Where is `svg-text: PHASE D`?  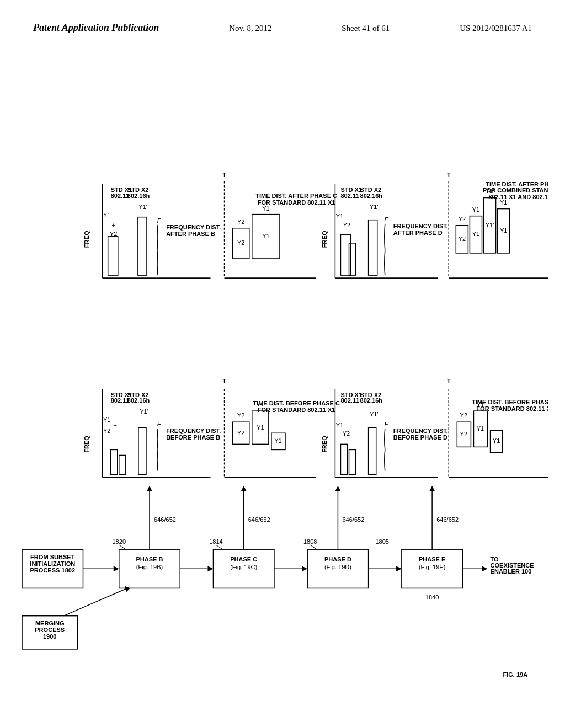 svg-text: PHASE D is located at coordinates (338, 559).